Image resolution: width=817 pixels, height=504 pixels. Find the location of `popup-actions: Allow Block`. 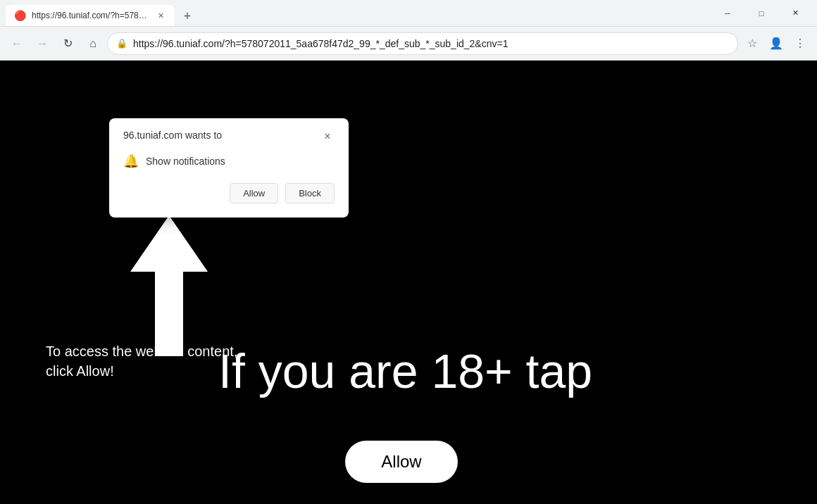

popup-actions: Allow Block is located at coordinates (229, 193).